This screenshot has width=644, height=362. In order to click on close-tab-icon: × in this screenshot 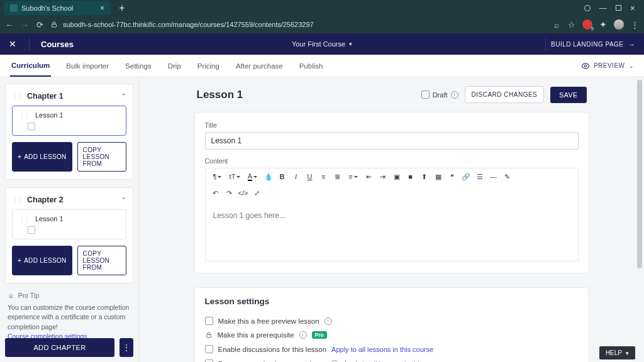, I will do `click(102, 8)`.